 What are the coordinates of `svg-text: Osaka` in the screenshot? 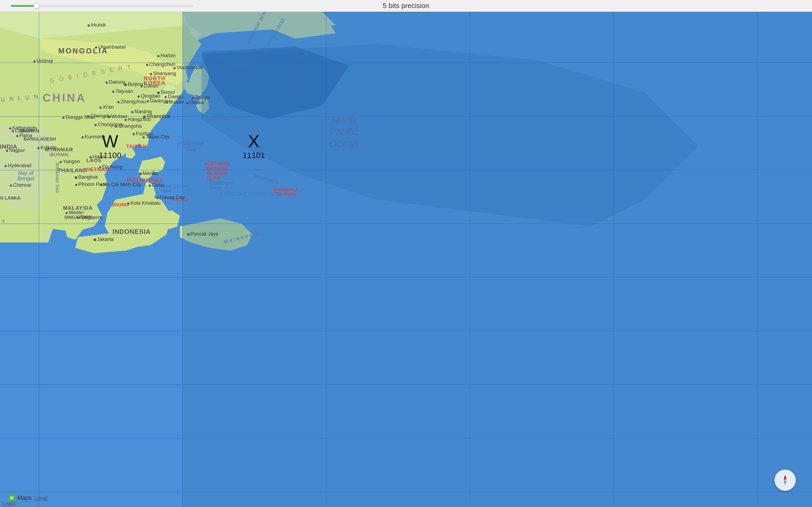 It's located at (197, 103).